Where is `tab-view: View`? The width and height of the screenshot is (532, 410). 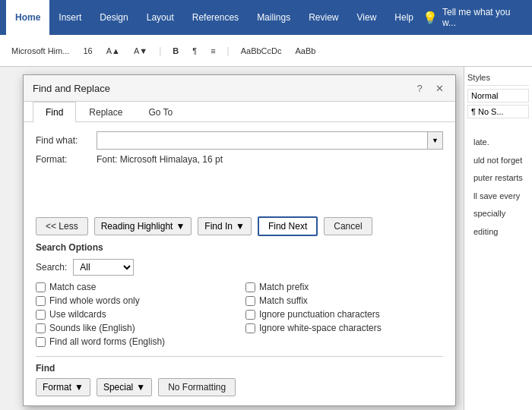
tab-view: View is located at coordinates (367, 17).